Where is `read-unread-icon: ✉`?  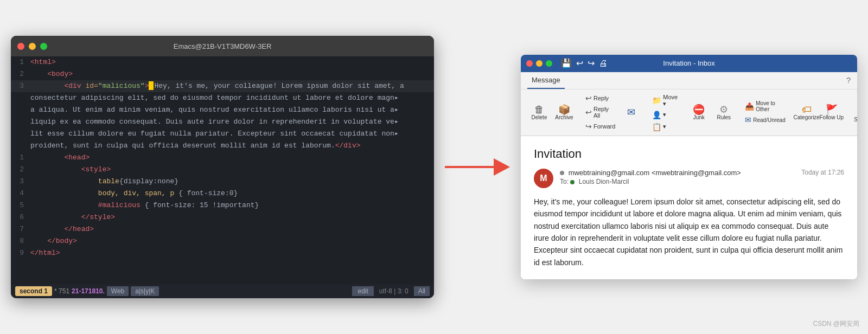
read-unread-icon: ✉ is located at coordinates (748, 120).